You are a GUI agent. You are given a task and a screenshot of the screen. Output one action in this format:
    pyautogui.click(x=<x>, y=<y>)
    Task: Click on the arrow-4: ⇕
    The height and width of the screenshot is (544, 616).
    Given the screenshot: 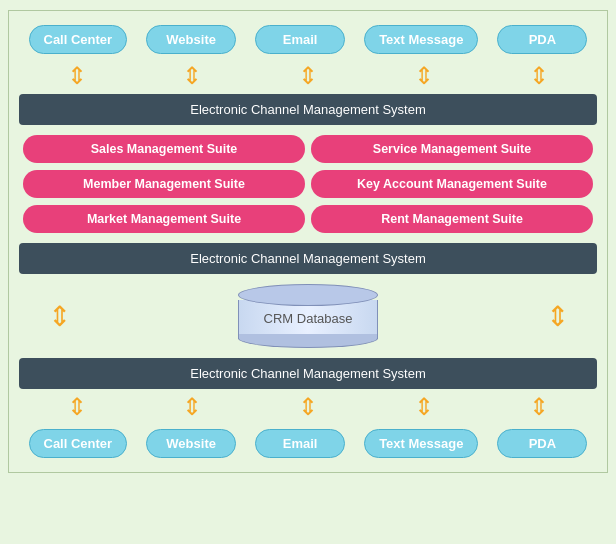 What is the action you would take?
    pyautogui.click(x=424, y=76)
    